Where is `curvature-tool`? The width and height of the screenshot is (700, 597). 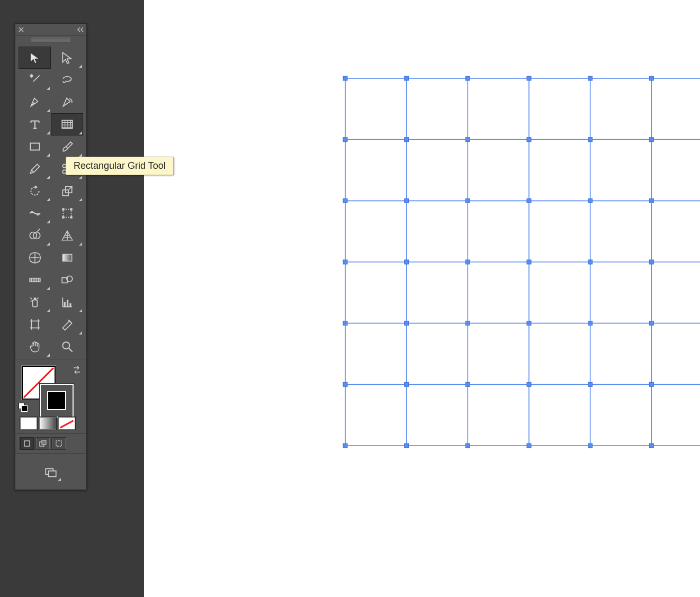
curvature-tool is located at coordinates (67, 102).